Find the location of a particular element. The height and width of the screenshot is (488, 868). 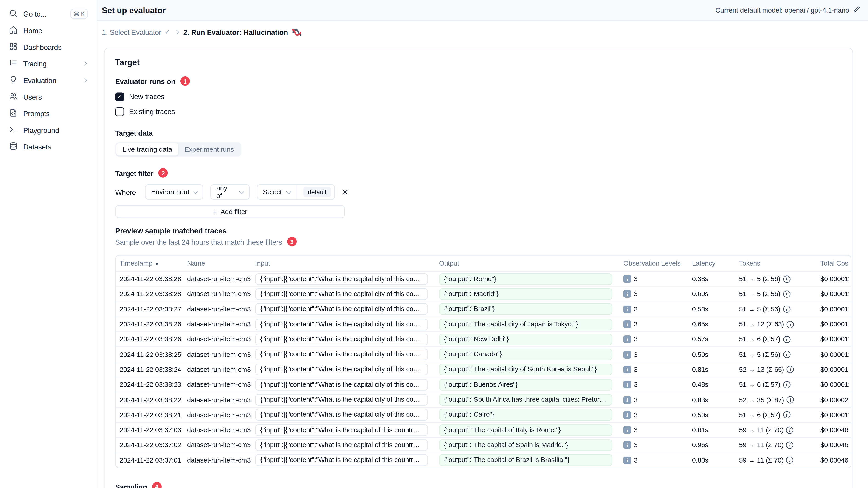

total-cost-cell: $0.000029 is located at coordinates (833, 400).